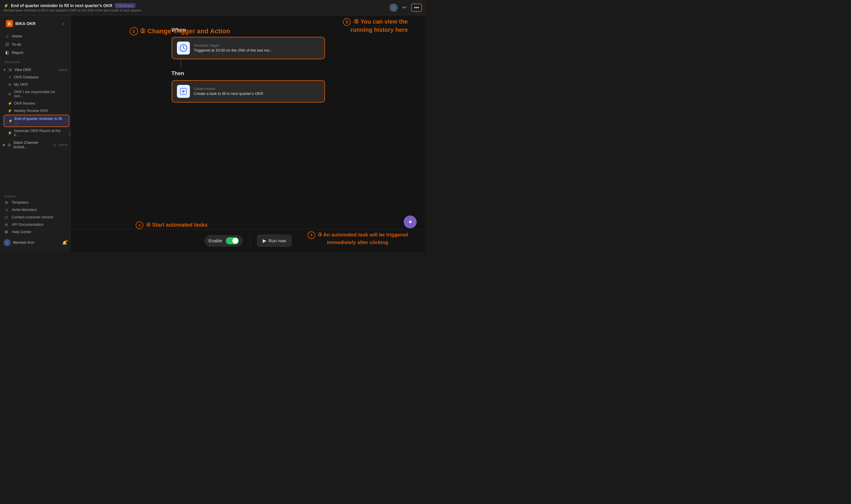 Image resolution: width=851 pixels, height=504 pixels. Describe the element at coordinates (6, 5) in the screenshot. I see `automation-header-icon: ⚡` at that location.